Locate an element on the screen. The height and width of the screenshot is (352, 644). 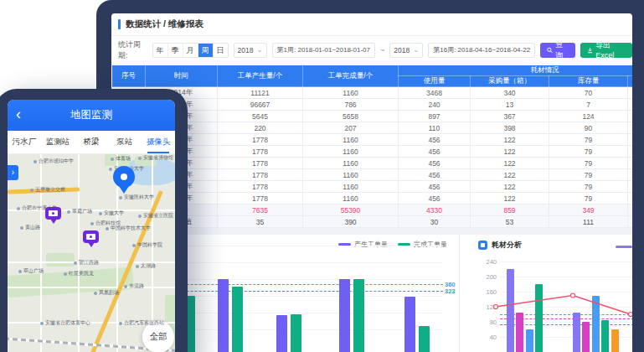
map-label-text: 翠庭广场 is located at coordinates (82, 211).